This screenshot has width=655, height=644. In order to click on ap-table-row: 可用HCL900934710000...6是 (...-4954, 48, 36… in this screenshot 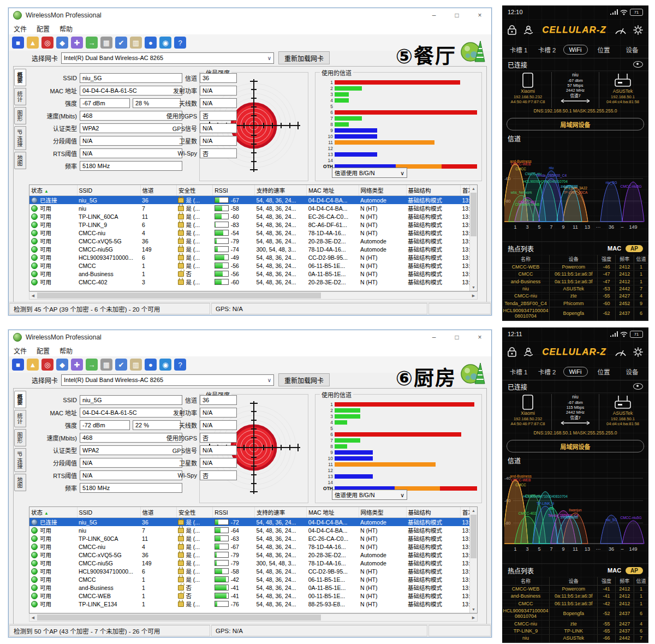, I will do `click(253, 258)`.